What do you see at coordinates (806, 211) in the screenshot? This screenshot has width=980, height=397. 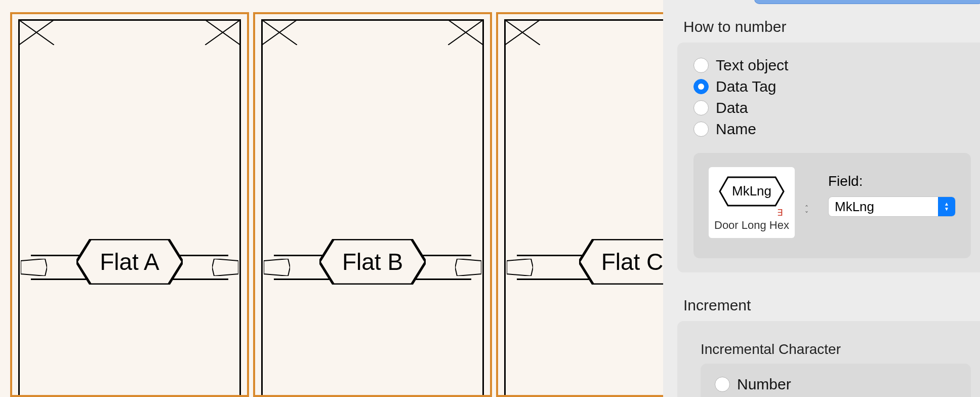 I see `tag-preview-stepper: ˄ ˅` at bounding box center [806, 211].